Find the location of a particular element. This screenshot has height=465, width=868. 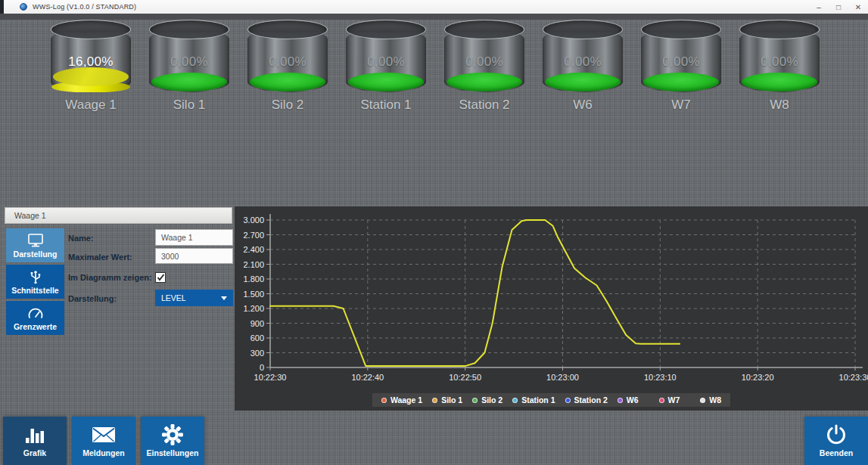

svg-text: 2.100 is located at coordinates (254, 265).